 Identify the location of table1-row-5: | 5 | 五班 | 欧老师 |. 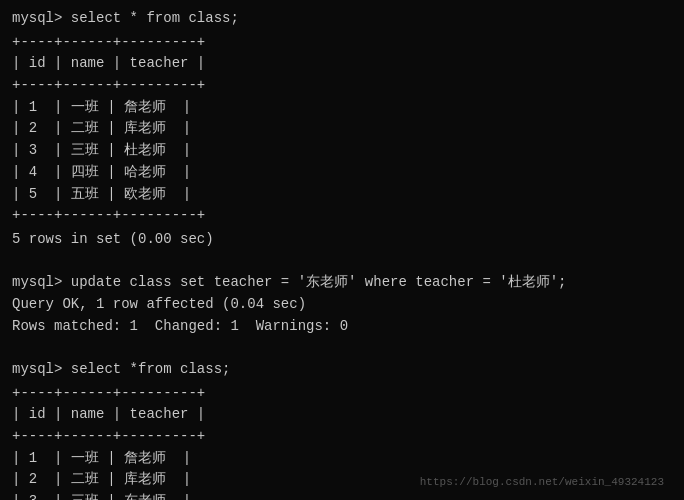
(342, 195).